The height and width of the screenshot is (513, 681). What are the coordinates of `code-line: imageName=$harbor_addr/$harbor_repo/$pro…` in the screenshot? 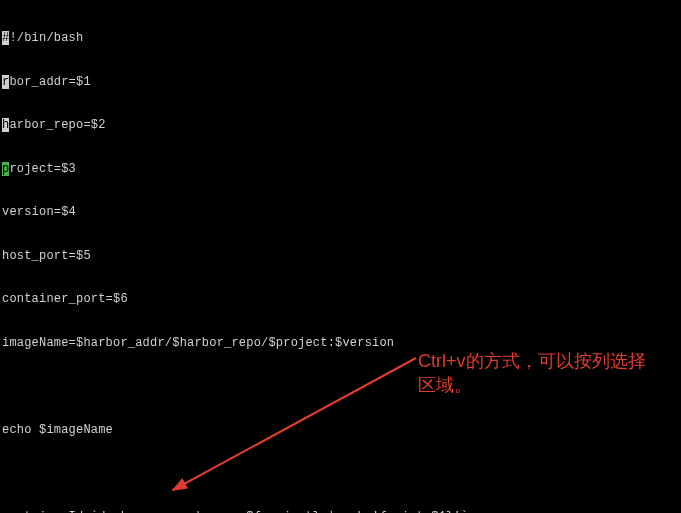 It's located at (342, 344).